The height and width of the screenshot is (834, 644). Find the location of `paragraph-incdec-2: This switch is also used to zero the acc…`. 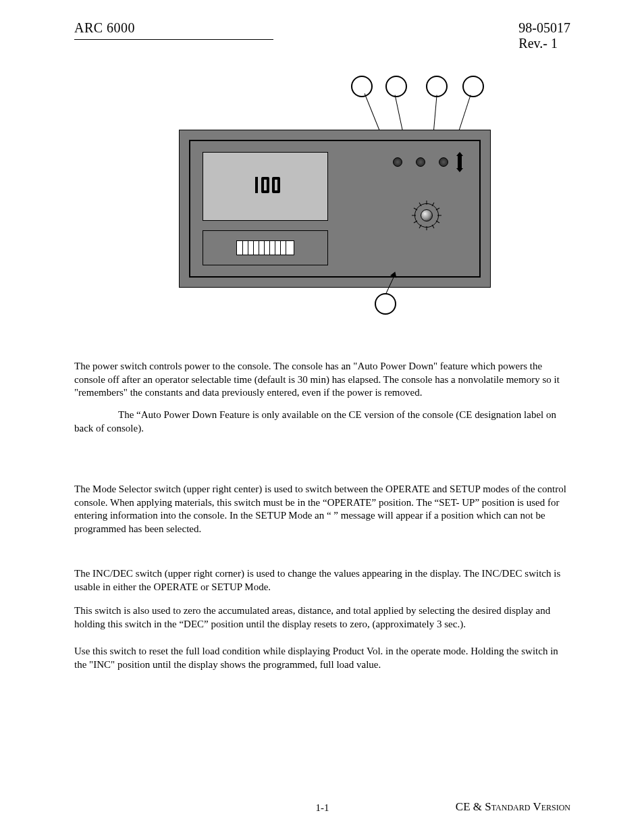

paragraph-incdec-2: This switch is also used to zero the acc… is located at coordinates (323, 617).